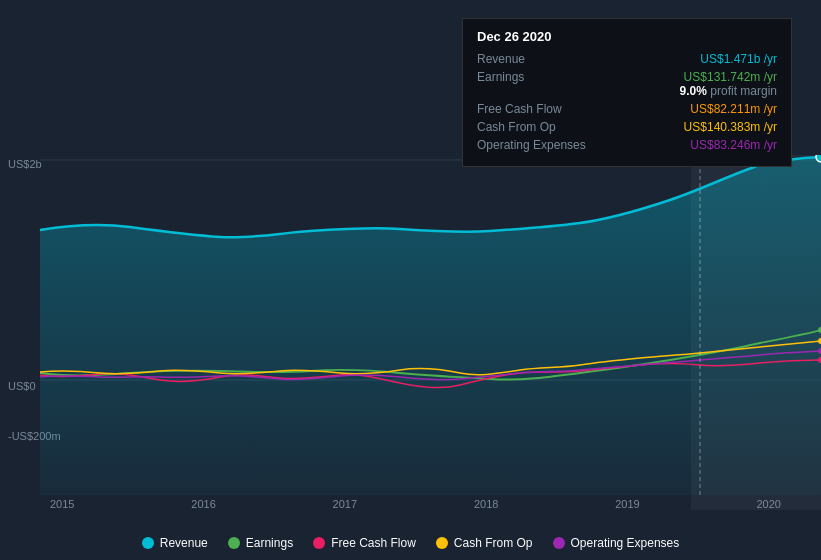  I want to click on legend-label-earnings: Earnings, so click(270, 543).